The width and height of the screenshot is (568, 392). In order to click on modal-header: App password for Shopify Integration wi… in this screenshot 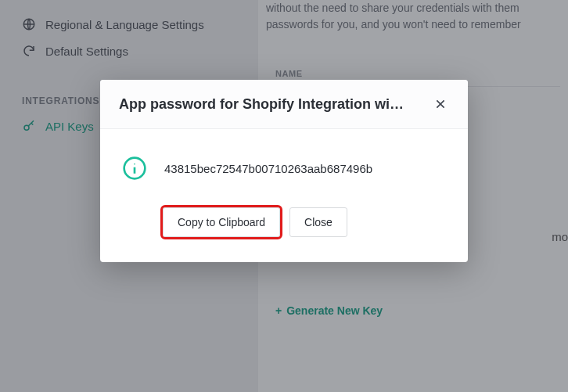, I will do `click(284, 105)`.